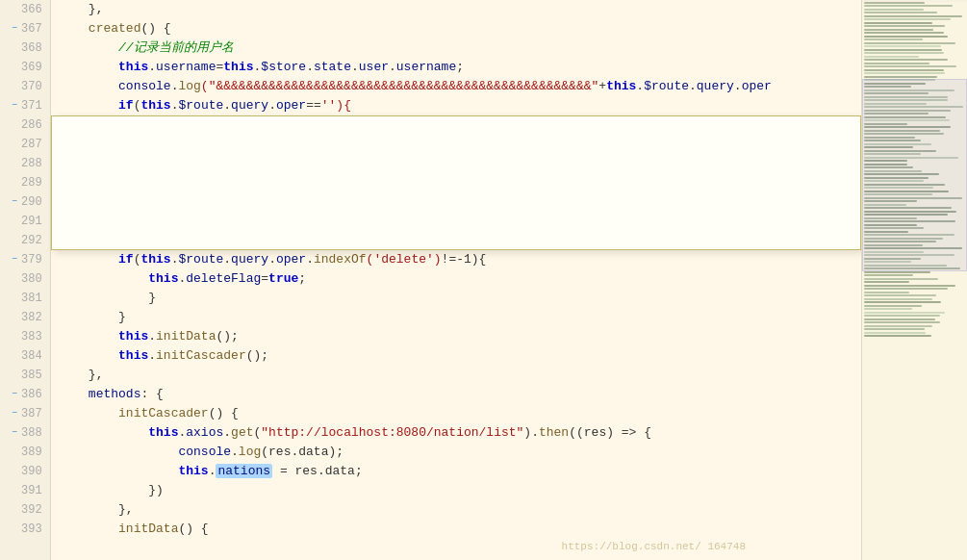  What do you see at coordinates (654, 547) in the screenshot?
I see `watermark: https://blog.csdn.net/ 164748` at bounding box center [654, 547].